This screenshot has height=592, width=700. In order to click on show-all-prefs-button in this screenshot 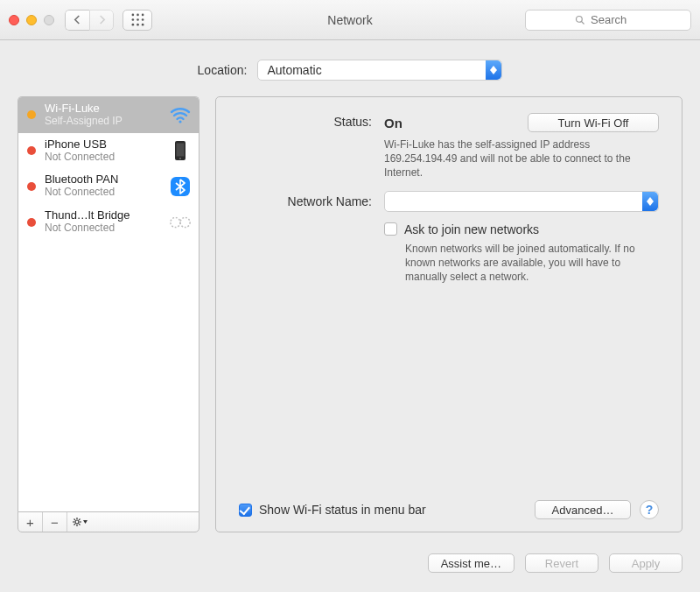, I will do `click(137, 20)`.